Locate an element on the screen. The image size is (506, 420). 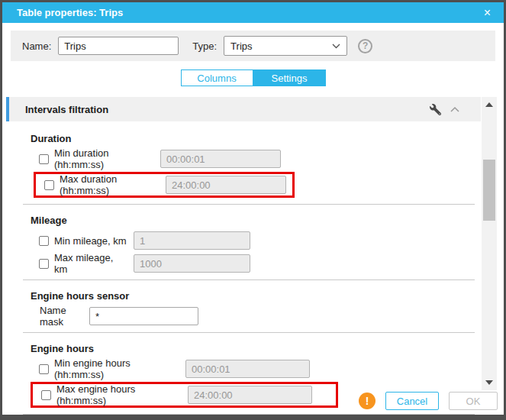
min-mileage-label: Min mileage, km is located at coordinates (91, 241).